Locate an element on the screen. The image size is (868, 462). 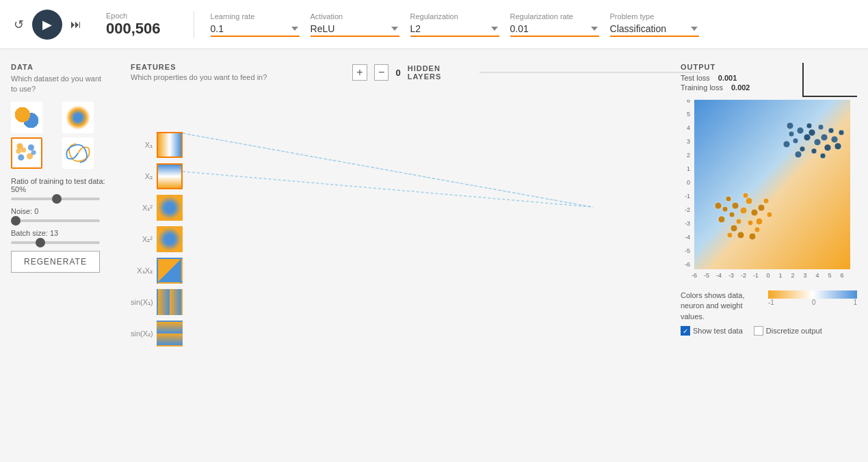
noise-label: Noise: 0 is located at coordinates (60, 211).